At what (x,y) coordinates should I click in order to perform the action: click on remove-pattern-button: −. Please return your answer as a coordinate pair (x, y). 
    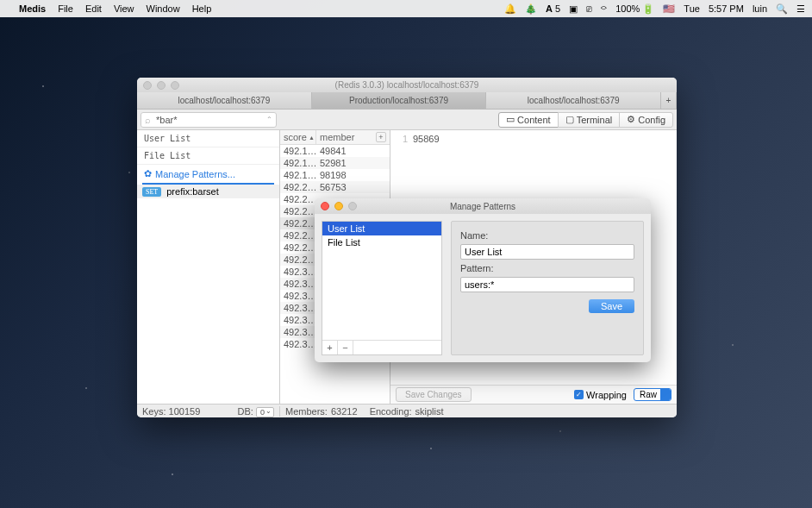
    Looking at the image, I should click on (346, 348).